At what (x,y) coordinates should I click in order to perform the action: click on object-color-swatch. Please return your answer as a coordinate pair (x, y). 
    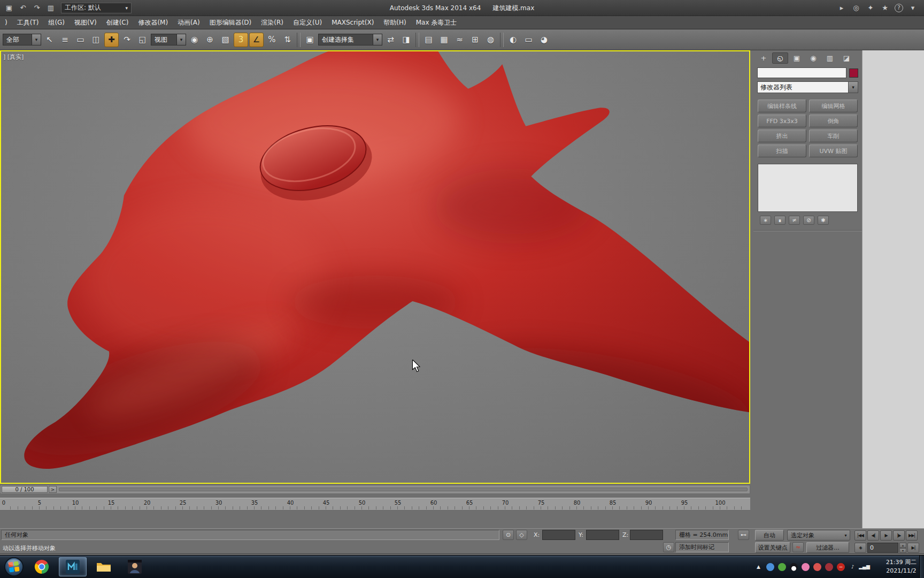
    Looking at the image, I should click on (853, 73).